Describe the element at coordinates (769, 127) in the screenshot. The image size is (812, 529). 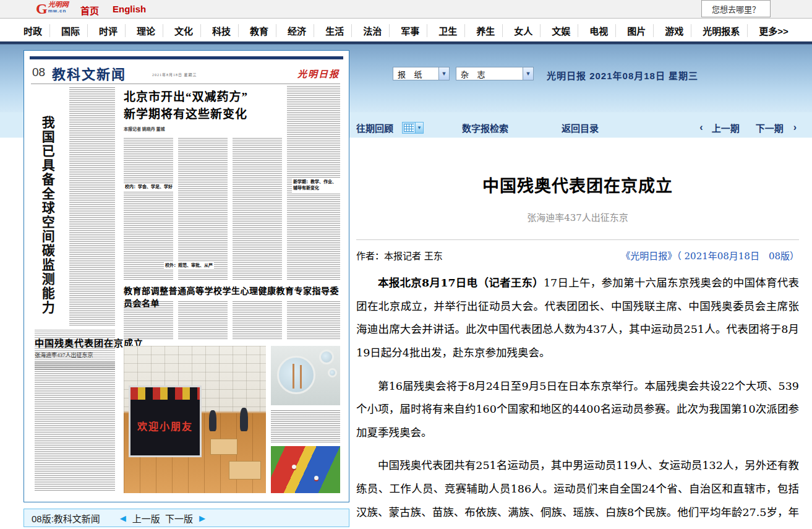
I see `next-issue-link: 下一期` at that location.